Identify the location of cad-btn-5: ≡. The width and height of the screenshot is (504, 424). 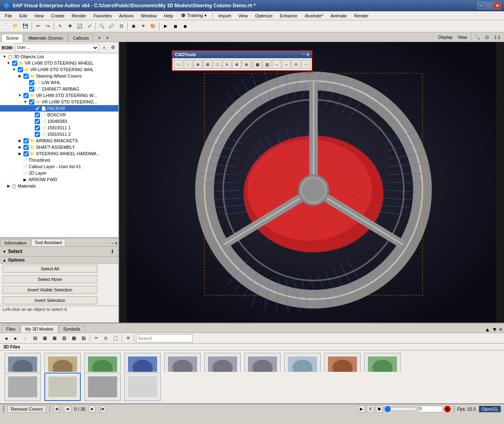
(227, 64).